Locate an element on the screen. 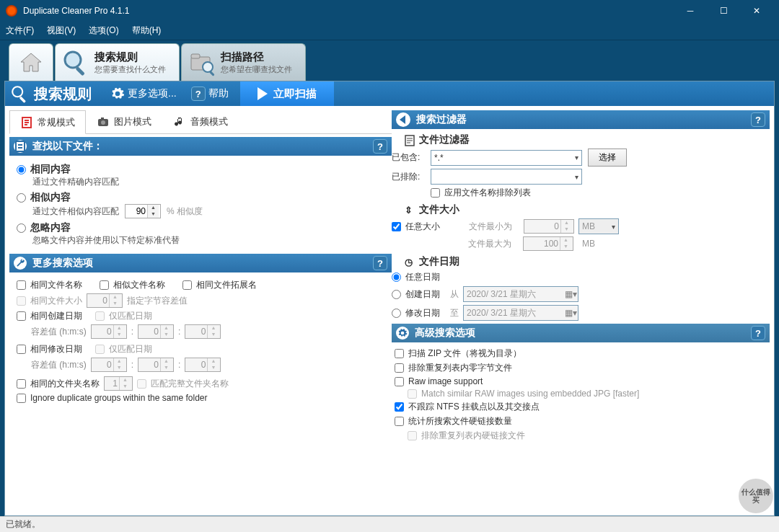 The image size is (779, 532). close-button: ✕ is located at coordinates (757, 11).